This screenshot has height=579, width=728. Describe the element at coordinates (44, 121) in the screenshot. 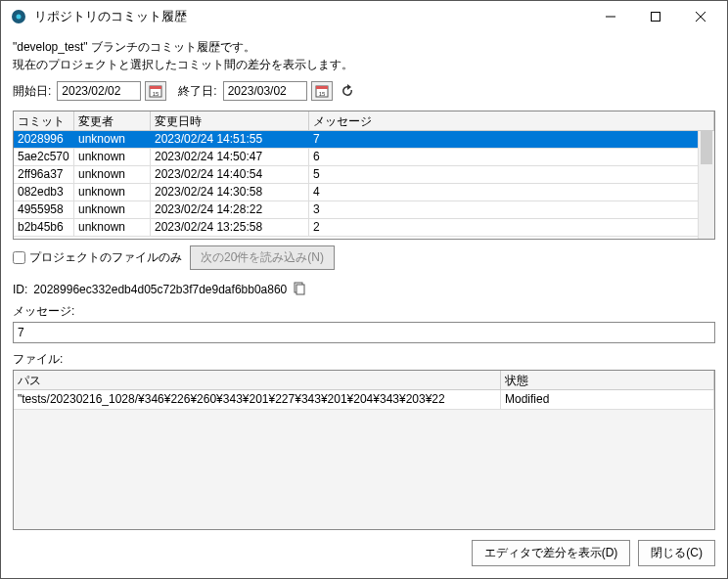

I see `header-commit: コミット` at that location.